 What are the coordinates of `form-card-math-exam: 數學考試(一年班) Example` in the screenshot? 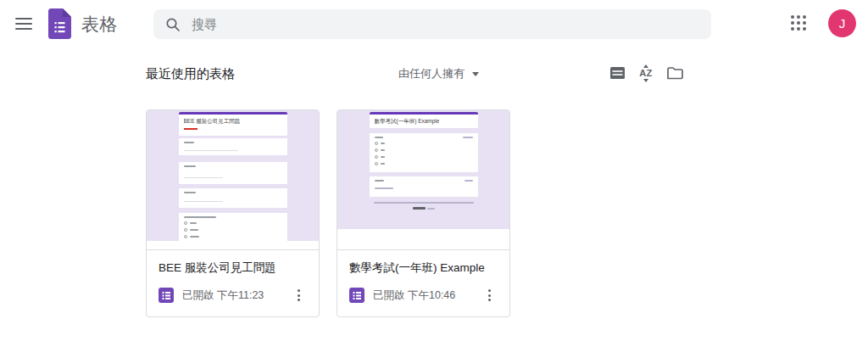 It's located at (424, 214).